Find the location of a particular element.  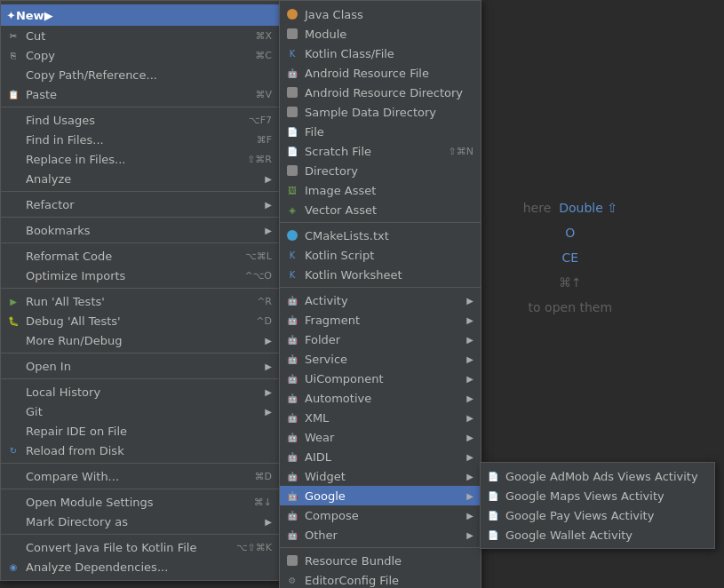

sep9 is located at coordinates (140, 489).